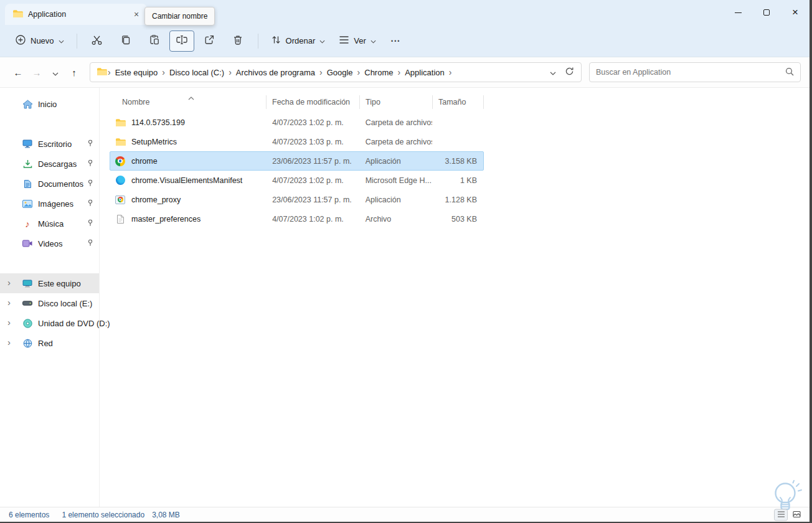 The image size is (812, 523). Describe the element at coordinates (781, 514) in the screenshot. I see `details-view-button` at that location.